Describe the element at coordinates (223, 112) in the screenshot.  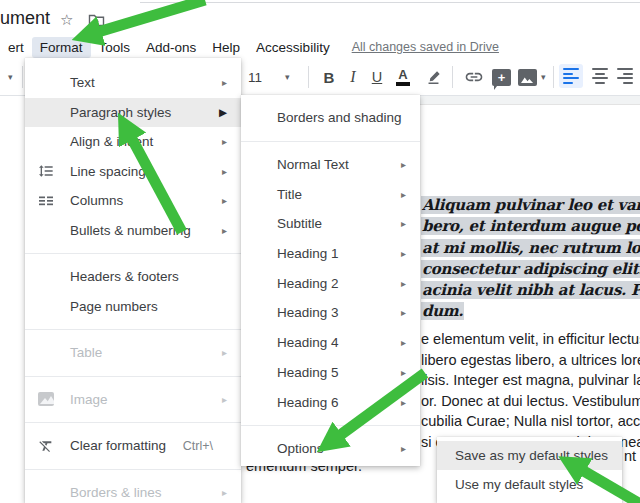
I see `submenu-arrow-icon: ▶` at that location.